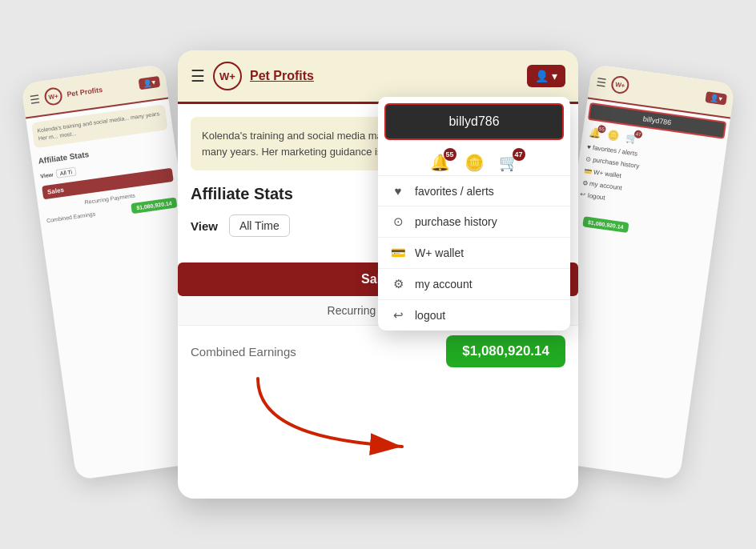  I want to click on cart-badge: 47, so click(519, 154).